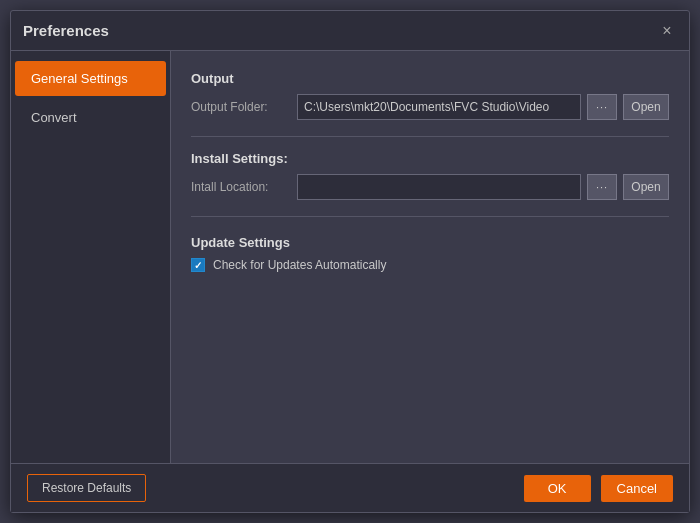 The height and width of the screenshot is (523, 700). Describe the element at coordinates (300, 265) in the screenshot. I see `check-updates-label: Check for Updates Automatically` at that location.